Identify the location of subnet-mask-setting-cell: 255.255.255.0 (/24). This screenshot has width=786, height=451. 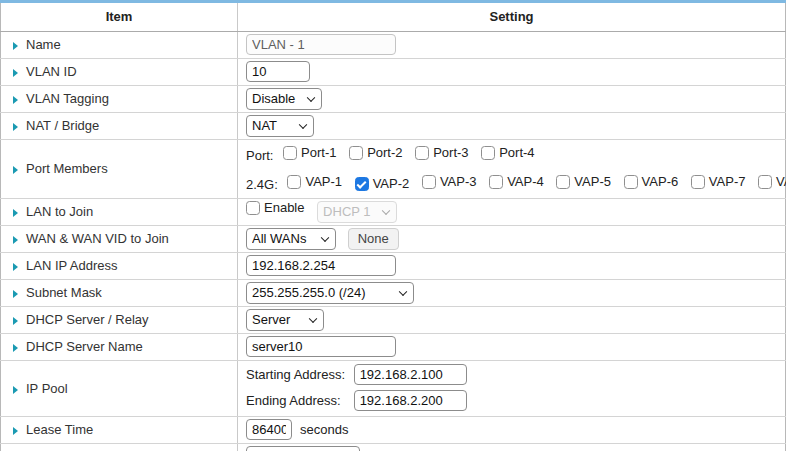
(512, 292).